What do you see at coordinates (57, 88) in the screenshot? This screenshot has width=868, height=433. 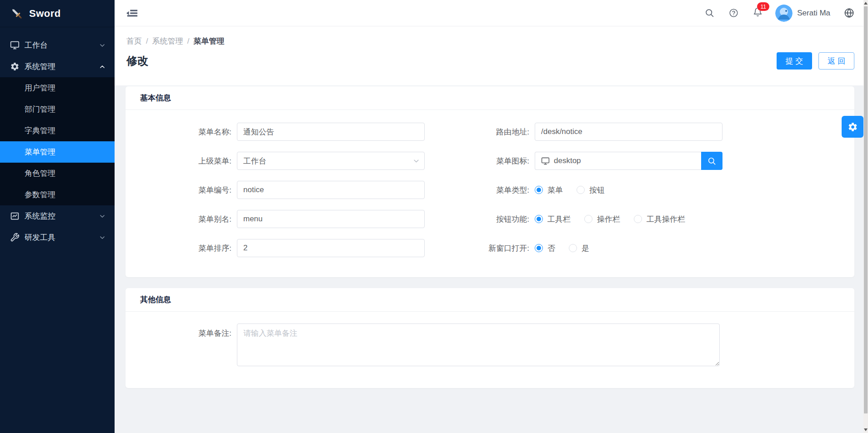 I see `sidebar-item-user-management: 用户管理` at bounding box center [57, 88].